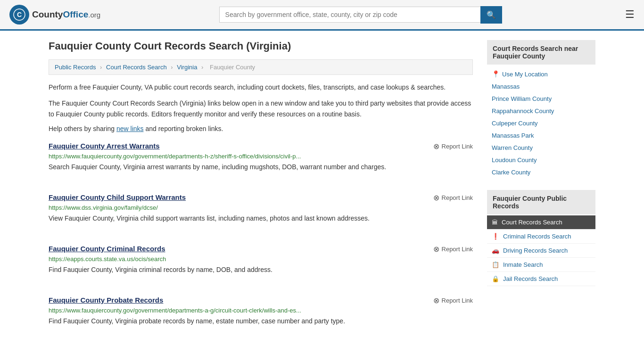  What do you see at coordinates (513, 136) in the screenshot?
I see `manassas-park-link: Manassas Park` at bounding box center [513, 136].